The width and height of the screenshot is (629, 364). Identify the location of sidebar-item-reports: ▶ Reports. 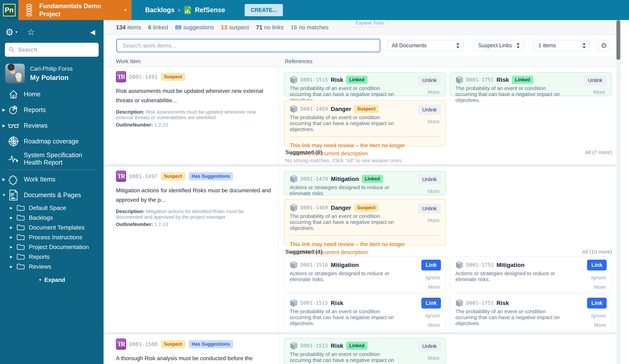
(52, 110).